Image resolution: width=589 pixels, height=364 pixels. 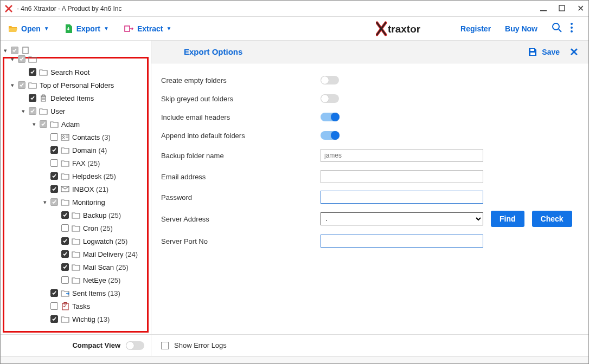 What do you see at coordinates (402, 155) in the screenshot?
I see `backup-name-input` at bounding box center [402, 155].